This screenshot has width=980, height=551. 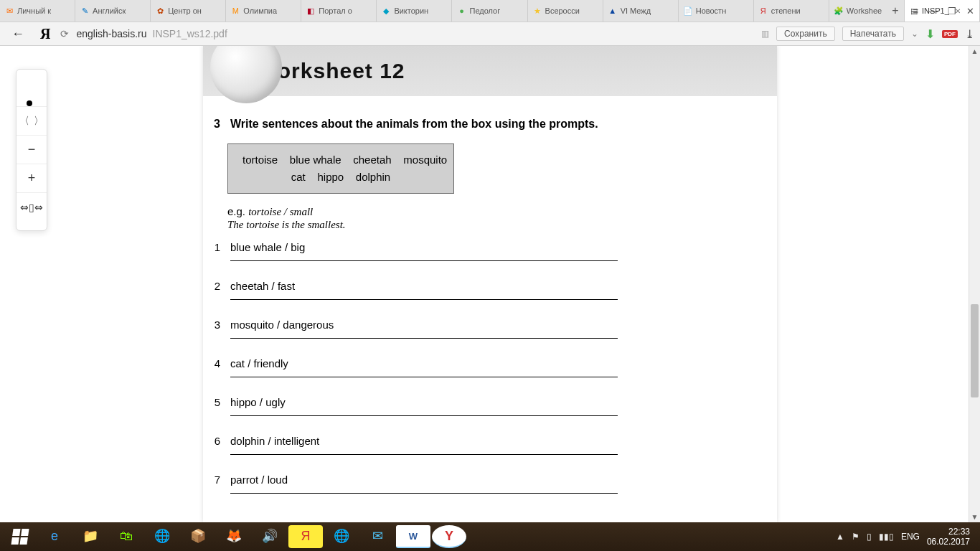 What do you see at coordinates (479, 251) in the screenshot?
I see `question-item: 1blue whale / big` at bounding box center [479, 251].